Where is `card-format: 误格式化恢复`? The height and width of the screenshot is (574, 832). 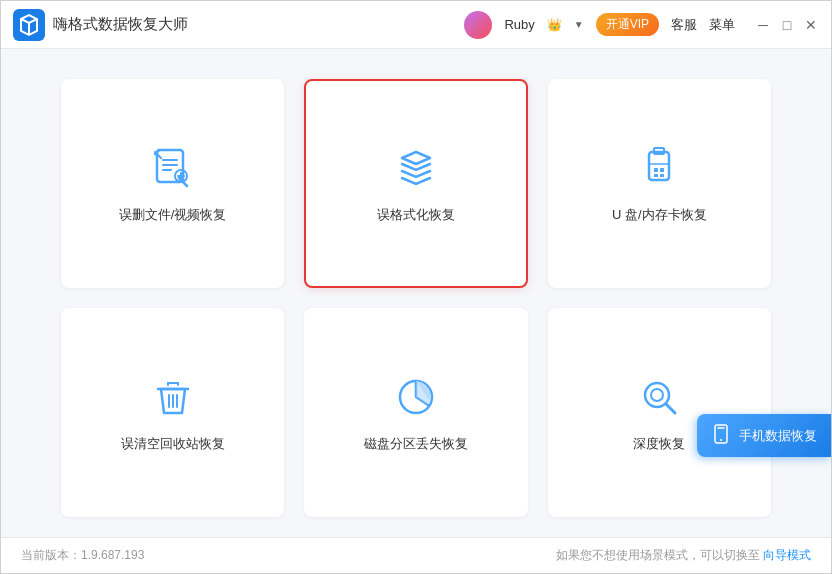 card-format: 误格式化恢复 is located at coordinates (416, 184).